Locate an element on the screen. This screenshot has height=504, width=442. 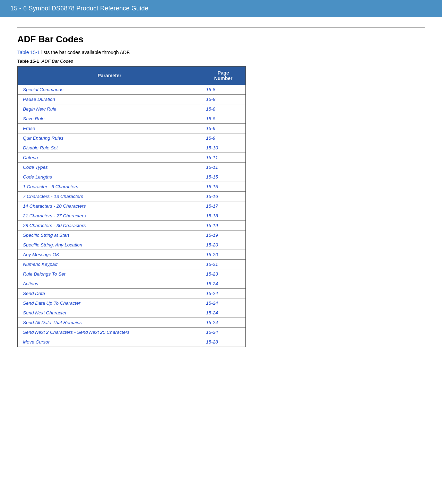
table-row: Move Cursor15-28 is located at coordinates (132, 342).